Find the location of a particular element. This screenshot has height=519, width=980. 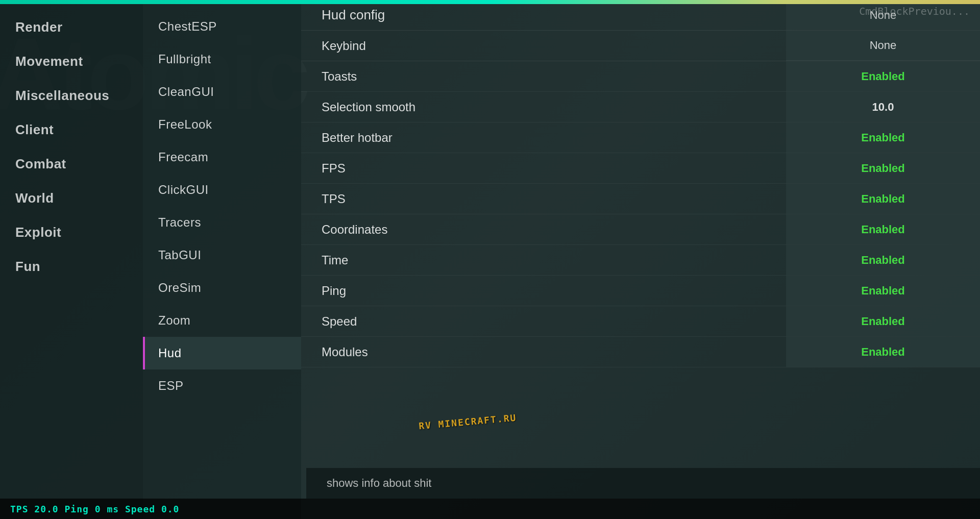

setting-label-coordinates: Coordinates is located at coordinates (544, 230).